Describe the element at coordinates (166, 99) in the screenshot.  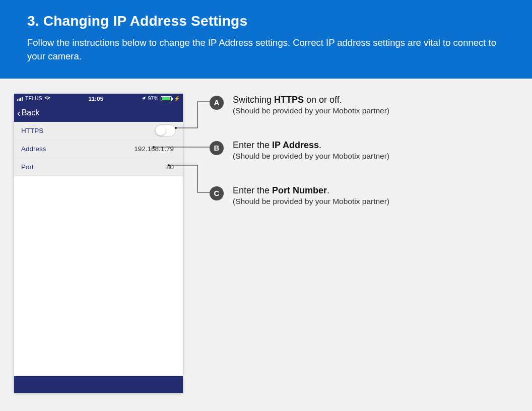
I see `battery-icon` at that location.